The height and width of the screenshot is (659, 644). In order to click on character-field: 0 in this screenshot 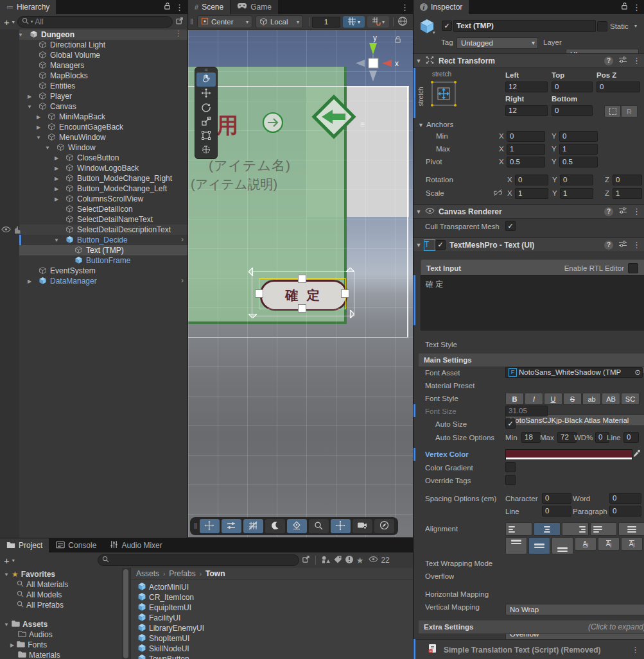, I will do `click(557, 498)`.